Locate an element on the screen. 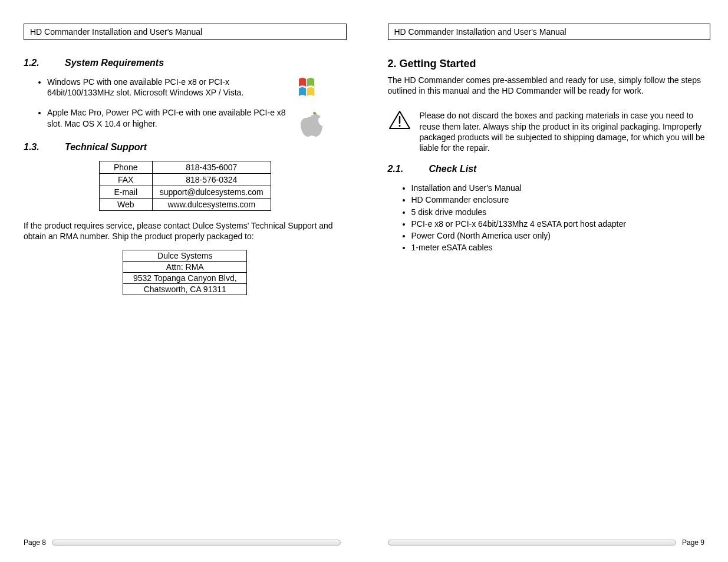  warning-text: Please do not discard the boxes and pack… is located at coordinates (565, 132).